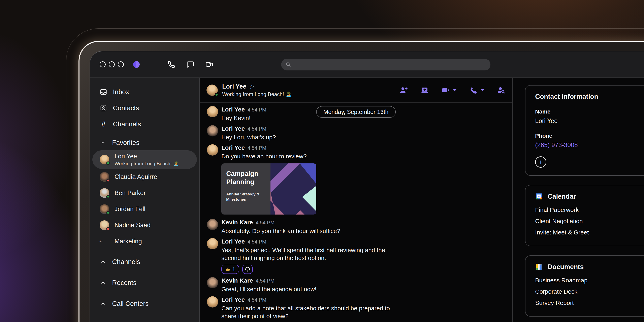 The height and width of the screenshot is (322, 644). Describe the element at coordinates (147, 160) in the screenshot. I see `favorite-item-text: Lori YeeWorking from Long Beach! 🏝️` at that location.